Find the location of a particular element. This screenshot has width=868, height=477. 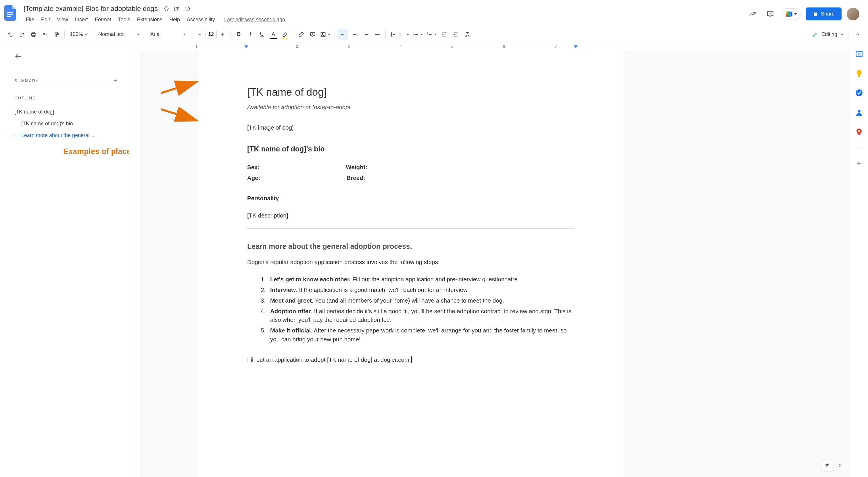

paint-format-button is located at coordinates (57, 34).